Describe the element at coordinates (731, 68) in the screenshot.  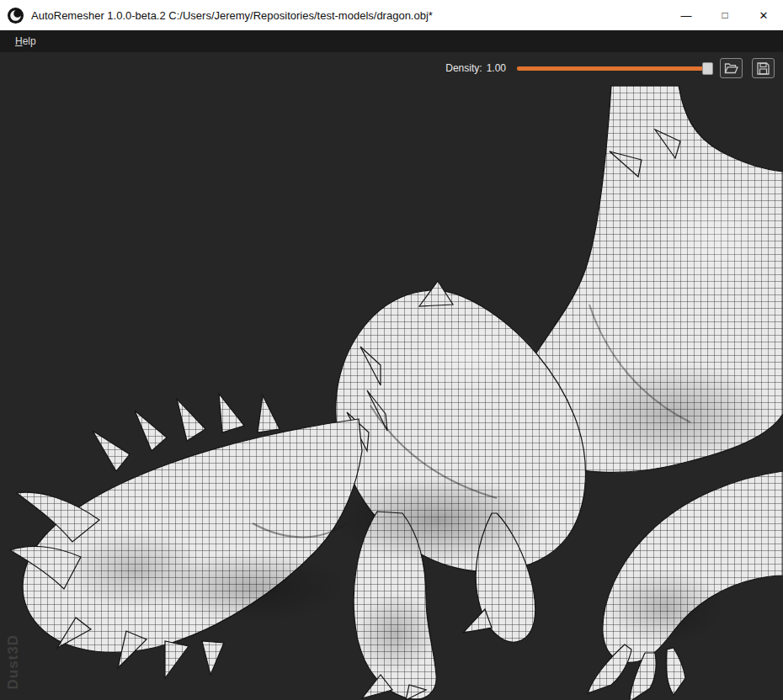
I see `folder-open-icon` at that location.